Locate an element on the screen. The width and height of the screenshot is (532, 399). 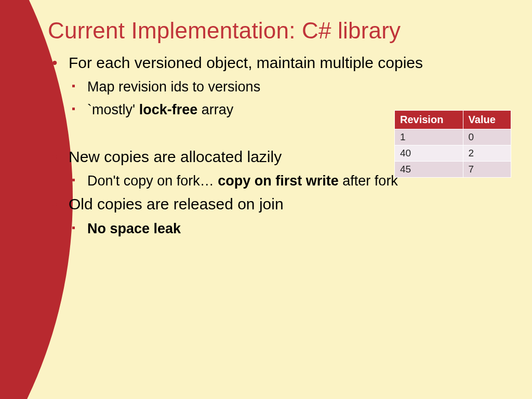
sub-bullet-item: No space leak is located at coordinates (290, 229).